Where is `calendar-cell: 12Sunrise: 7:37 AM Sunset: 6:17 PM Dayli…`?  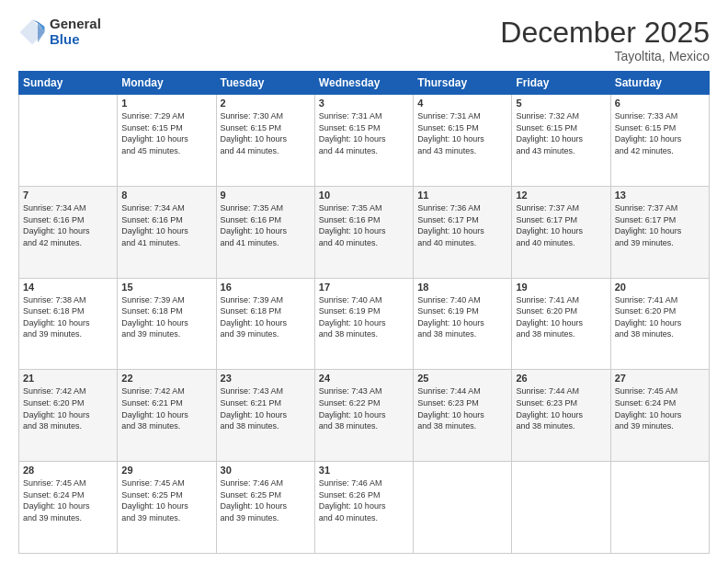
calendar-cell: 12Sunrise: 7:37 AM Sunset: 6:17 PM Dayli… is located at coordinates (561, 232).